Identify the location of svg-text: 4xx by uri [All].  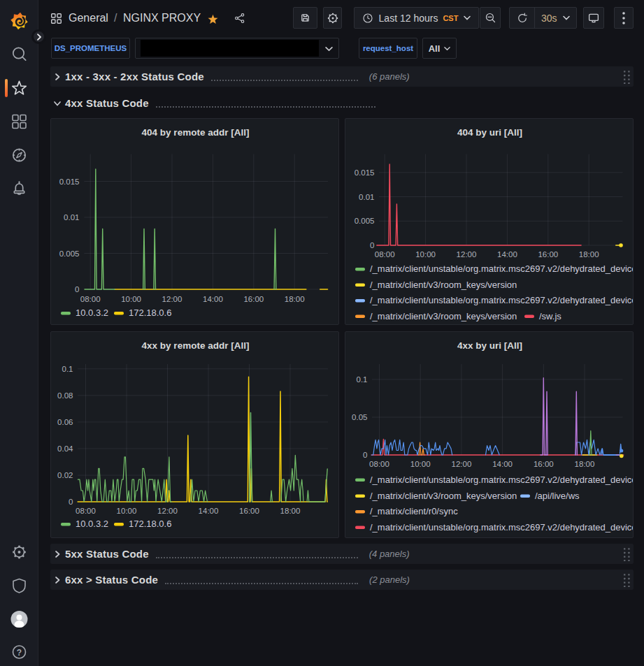
(489, 345).